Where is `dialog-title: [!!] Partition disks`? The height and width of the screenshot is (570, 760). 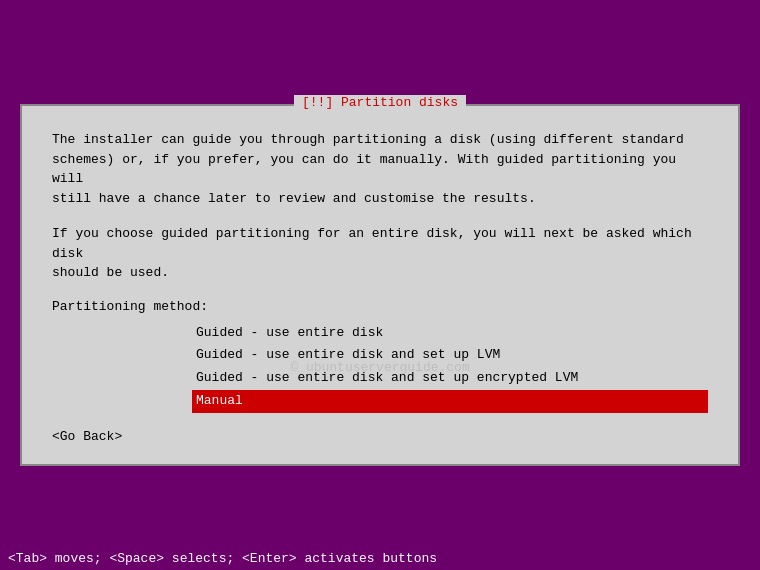
dialog-title: [!!] Partition disks is located at coordinates (380, 102).